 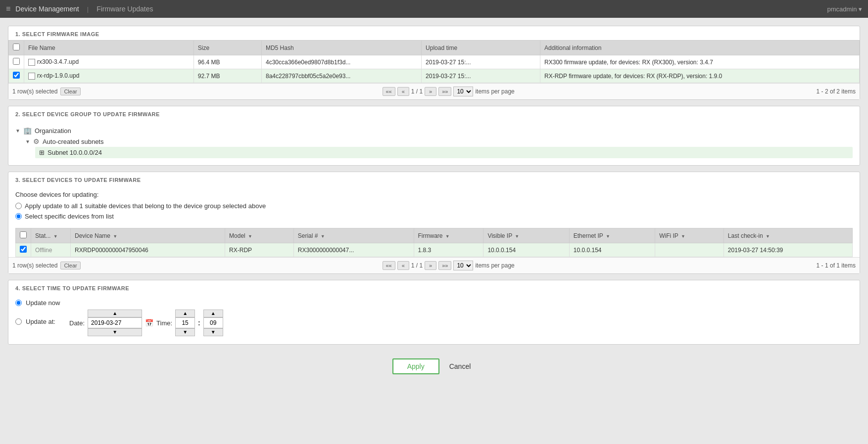 I want to click on firmware-per-page-select: 10 25 50, so click(x=463, y=91).